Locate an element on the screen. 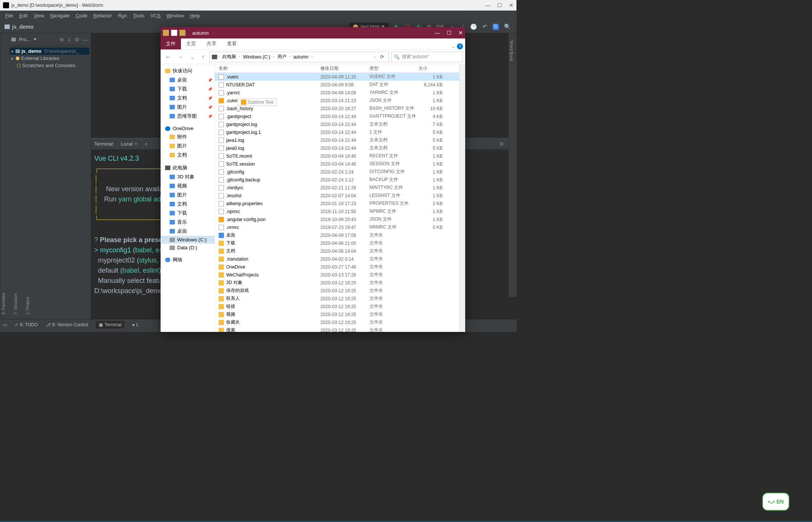 The image size is (812, 522). ribbon-tab-view: 查看 is located at coordinates (232, 44).